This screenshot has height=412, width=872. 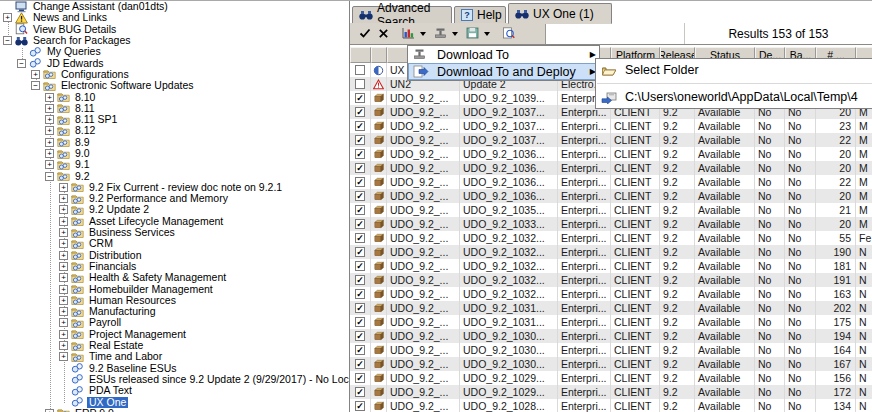 I want to click on tree-item: +9.1, so click(x=174, y=164).